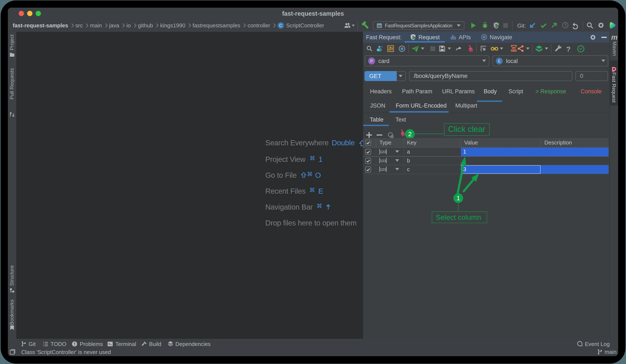 This screenshot has height=364, width=626. Describe the element at coordinates (499, 61) in the screenshot. I see `svg-text: E` at that location.